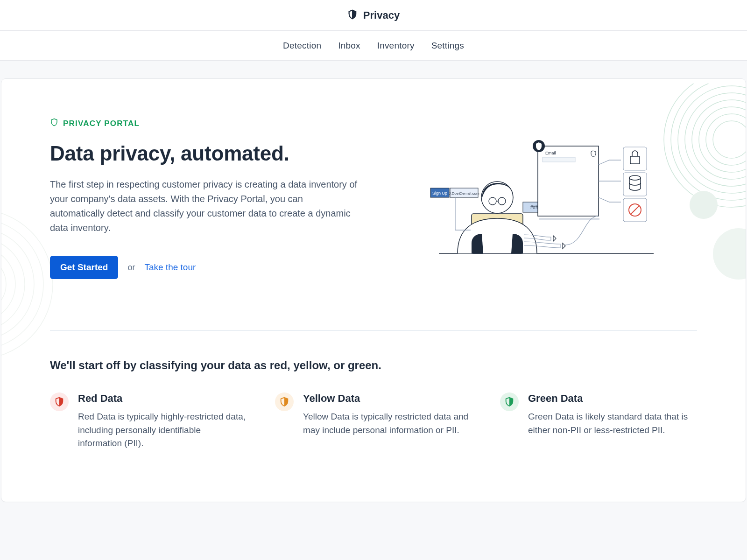 The image size is (747, 560). I want to click on hero-title: Data privacy, automated., so click(213, 154).